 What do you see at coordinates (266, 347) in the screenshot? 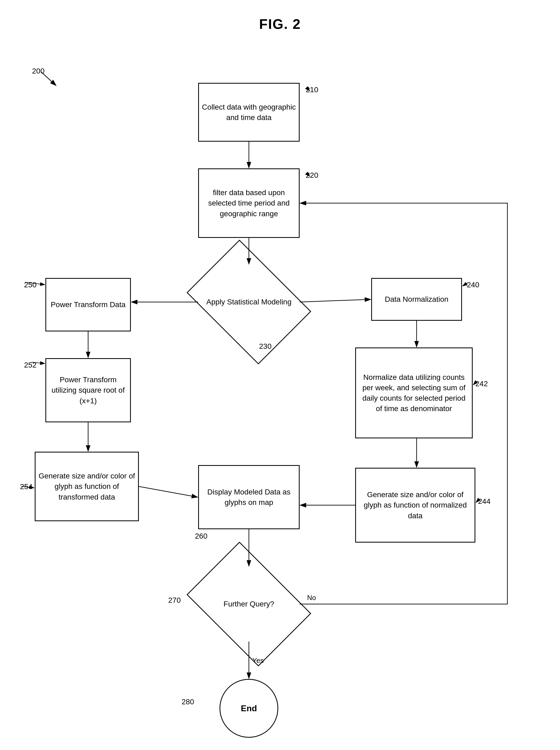
I see `ref-230: 230` at bounding box center [266, 347].